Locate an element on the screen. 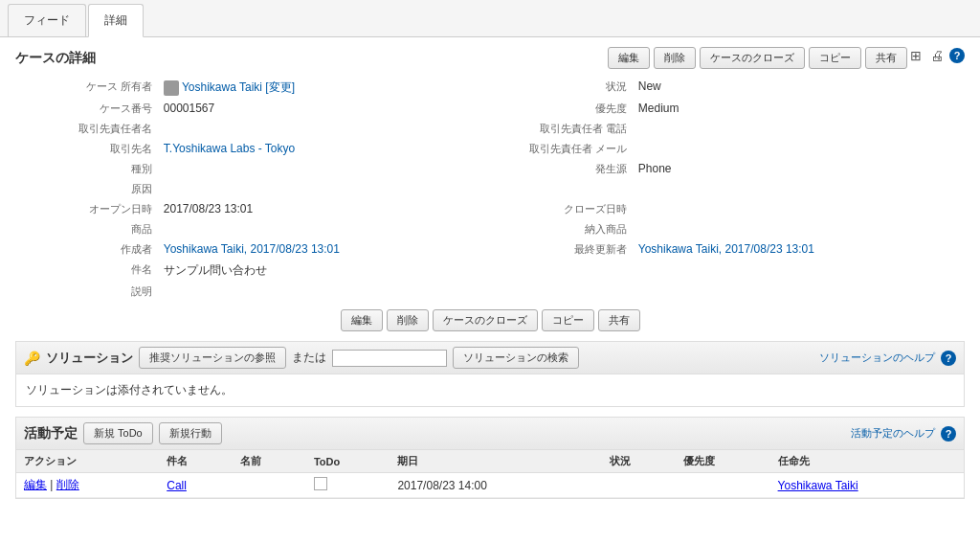 Image resolution: width=980 pixels, height=544 pixels. bottom-close-case-button: ケースのクローズ is located at coordinates (485, 320).